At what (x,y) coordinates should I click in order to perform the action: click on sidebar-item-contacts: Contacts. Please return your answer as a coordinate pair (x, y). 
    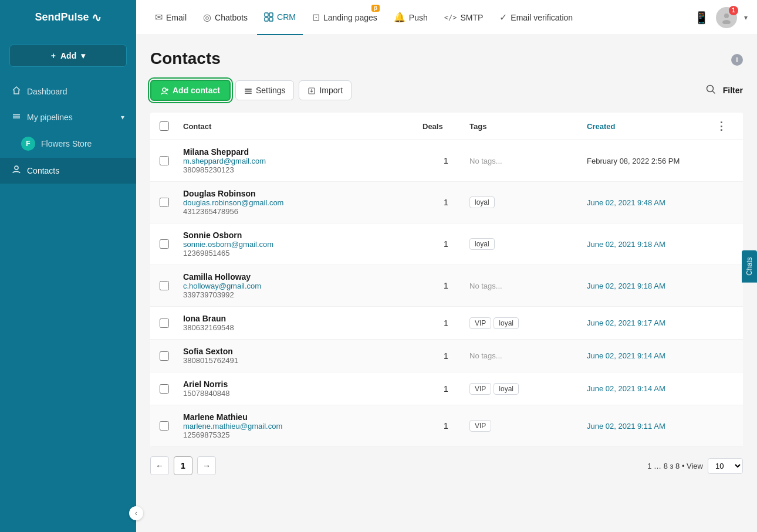
    Looking at the image, I should click on (68, 171).